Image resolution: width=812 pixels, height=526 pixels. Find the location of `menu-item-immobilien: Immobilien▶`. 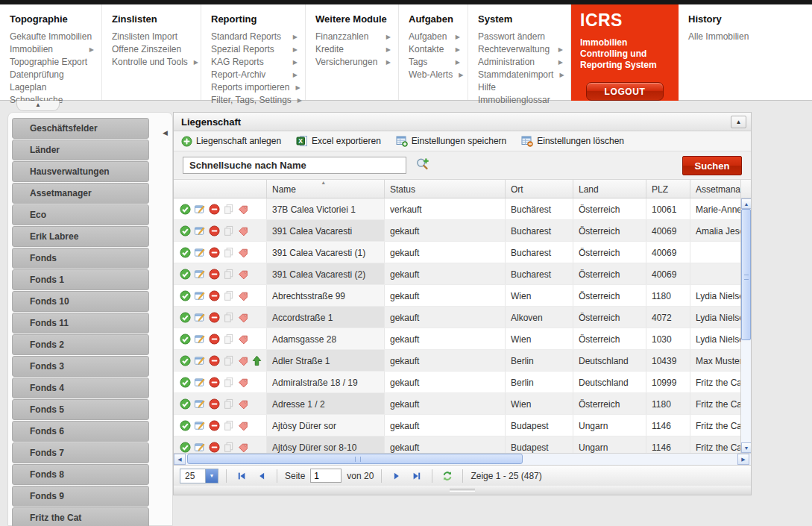

menu-item-immobilien: Immobilien▶ is located at coordinates (52, 49).